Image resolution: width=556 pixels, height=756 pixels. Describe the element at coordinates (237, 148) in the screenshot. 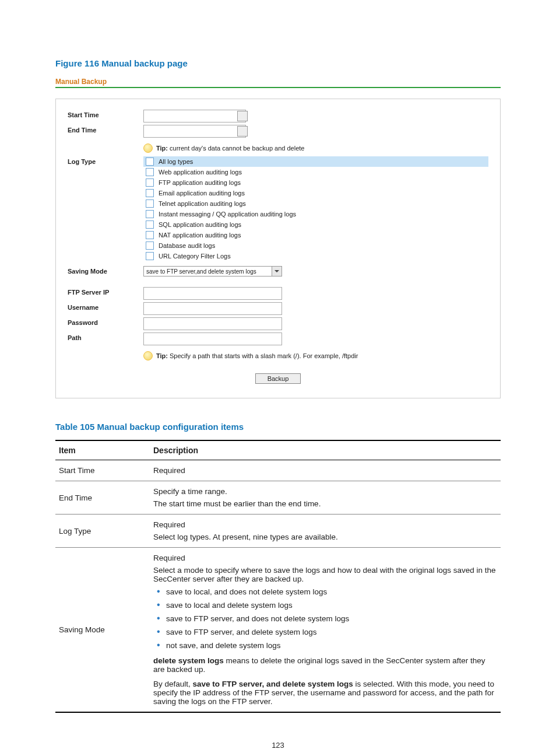

I see `time-tip-text: current day's data cannot be backup and …` at that location.